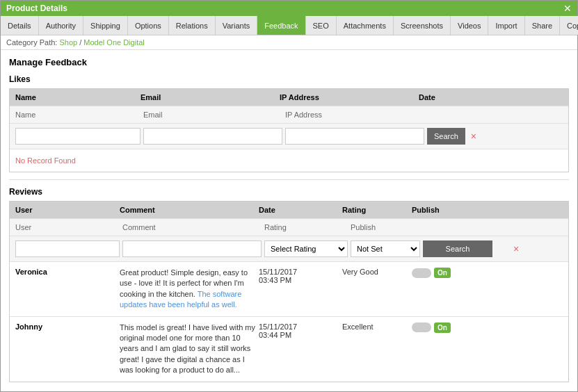 This screenshot has height=392, width=578. I want to click on likes-search-button: Search, so click(447, 136).